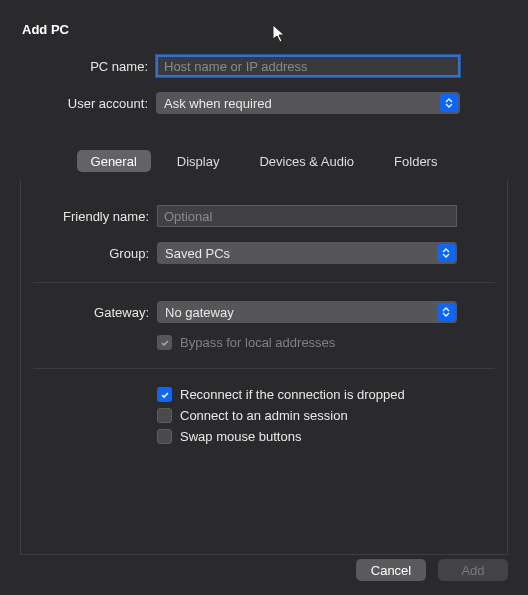 The width and height of the screenshot is (528, 595). What do you see at coordinates (306, 161) in the screenshot?
I see `tab-devices-audio: Devices & Audio` at bounding box center [306, 161].